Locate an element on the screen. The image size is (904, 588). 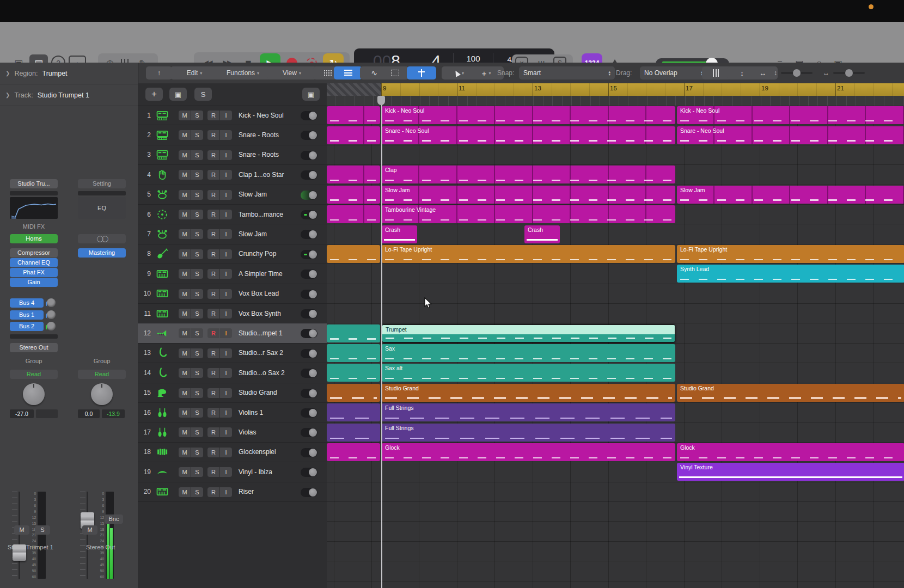
track-solo-button: S is located at coordinates (203, 94).